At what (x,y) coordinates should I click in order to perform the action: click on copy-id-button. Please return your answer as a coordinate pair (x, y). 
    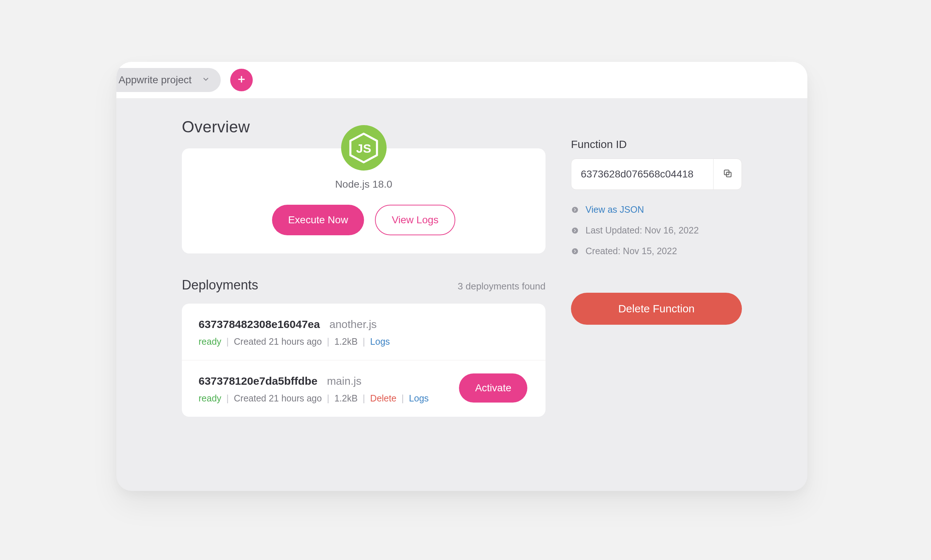
    Looking at the image, I should click on (728, 174).